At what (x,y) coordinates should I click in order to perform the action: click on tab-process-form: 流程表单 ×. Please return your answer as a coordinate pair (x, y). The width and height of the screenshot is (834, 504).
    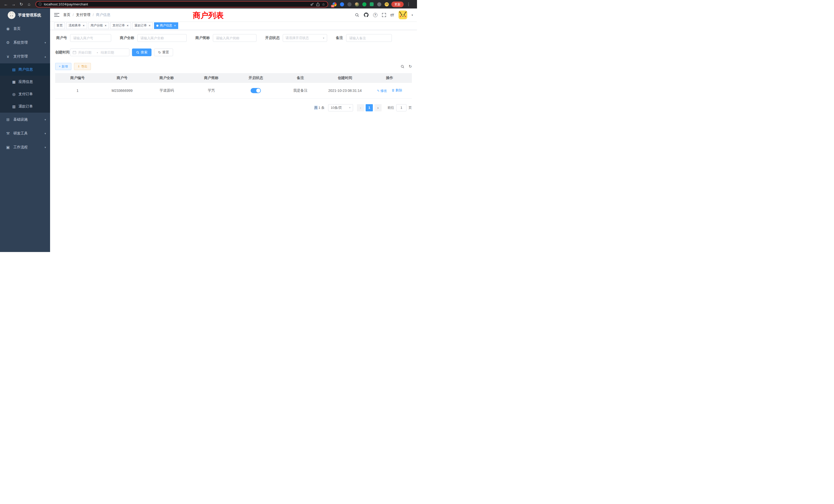
    Looking at the image, I should click on (76, 26).